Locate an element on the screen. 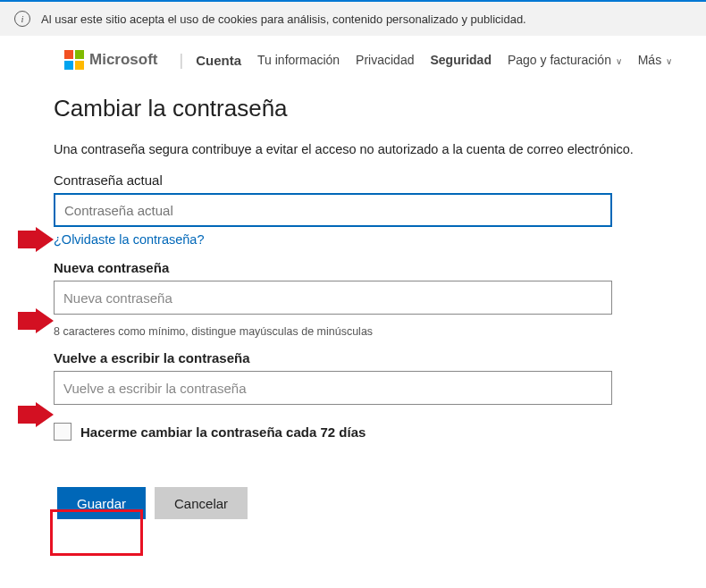  force-change-label: Hacerme cambiar la contraseña cada 72 dí… is located at coordinates (223, 433).